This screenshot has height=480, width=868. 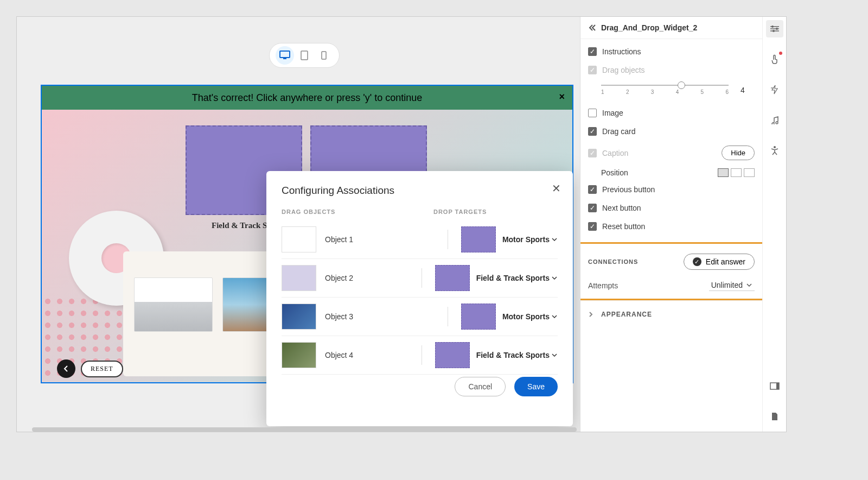 I want to click on slider-track: 123456, so click(x=665, y=90).